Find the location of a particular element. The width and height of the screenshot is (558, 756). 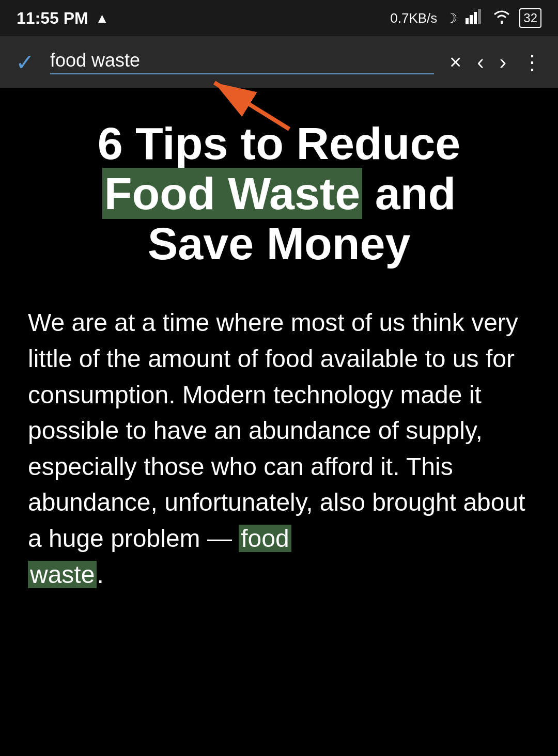

search-more-button: ⋮ is located at coordinates (532, 62).